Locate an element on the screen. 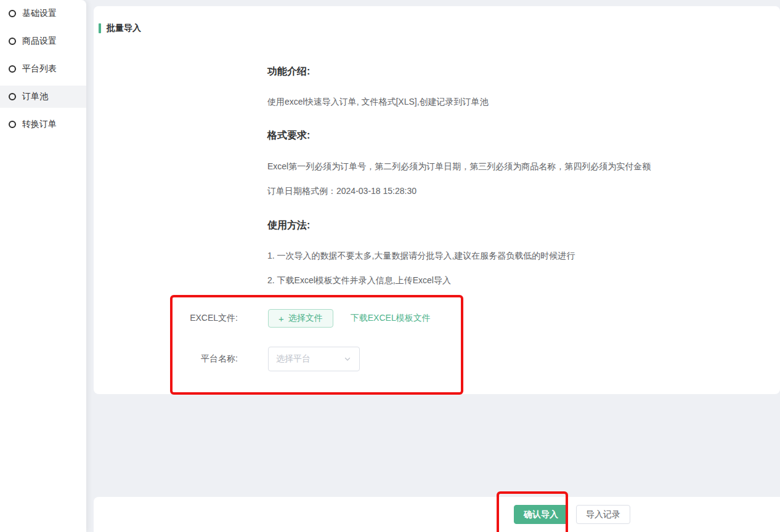 This screenshot has width=780, height=532. page-title: 批量导入 is located at coordinates (124, 28).